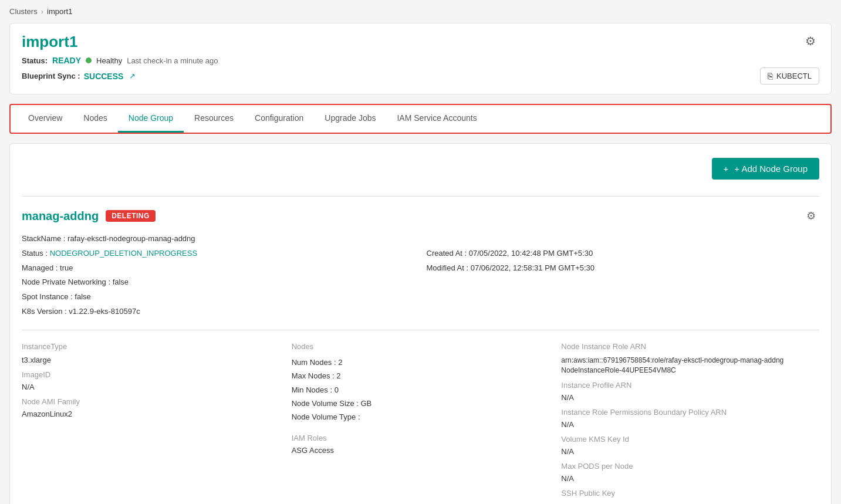 The image size is (841, 504). I want to click on add-icon: +, so click(727, 169).